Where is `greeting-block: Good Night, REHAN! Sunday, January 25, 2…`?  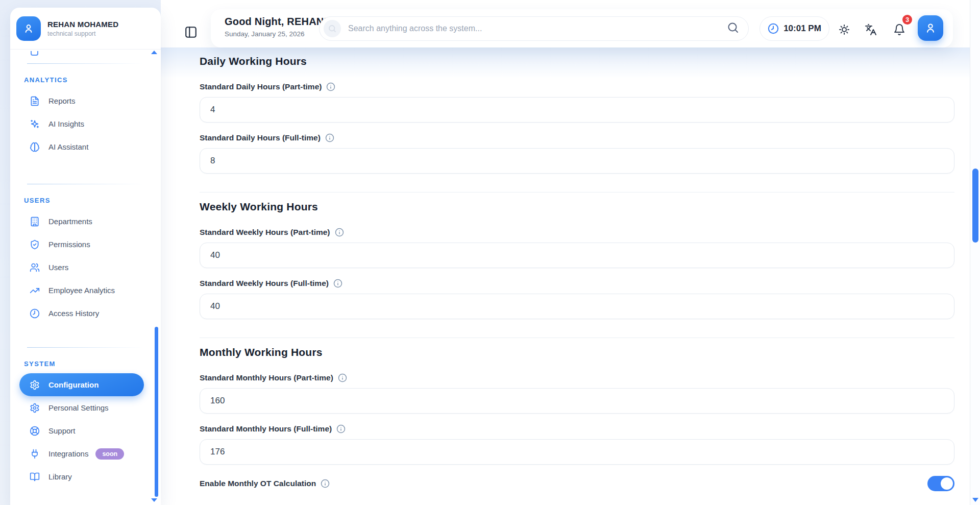 greeting-block: Good Night, REHAN! Sunday, January 25, 2… is located at coordinates (276, 27).